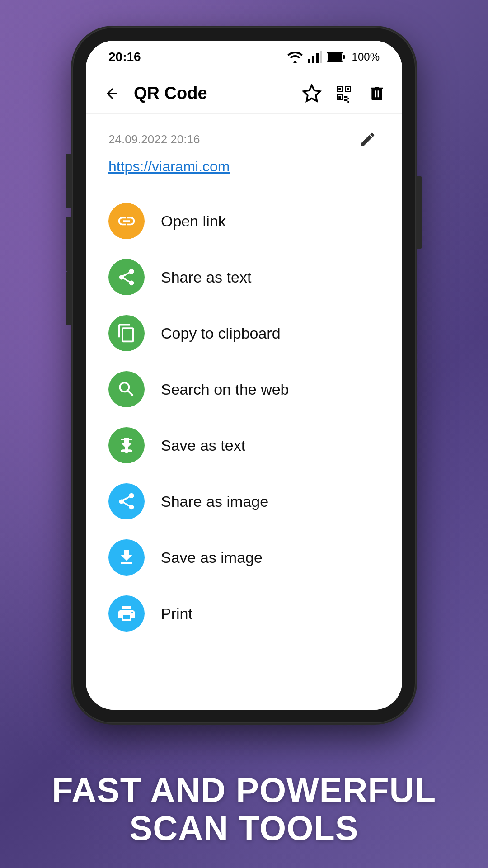  What do you see at coordinates (312, 94) in the screenshot?
I see `star-icon` at bounding box center [312, 94].